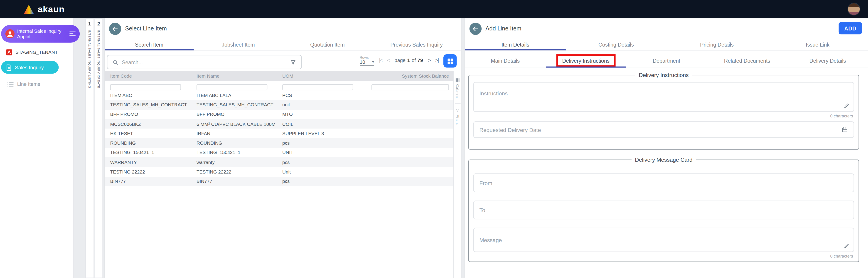 The width and height of the screenshot is (868, 278). I want to click on table-header-row: Item Code Item Name UOM System Stock Bal…, so click(279, 76).